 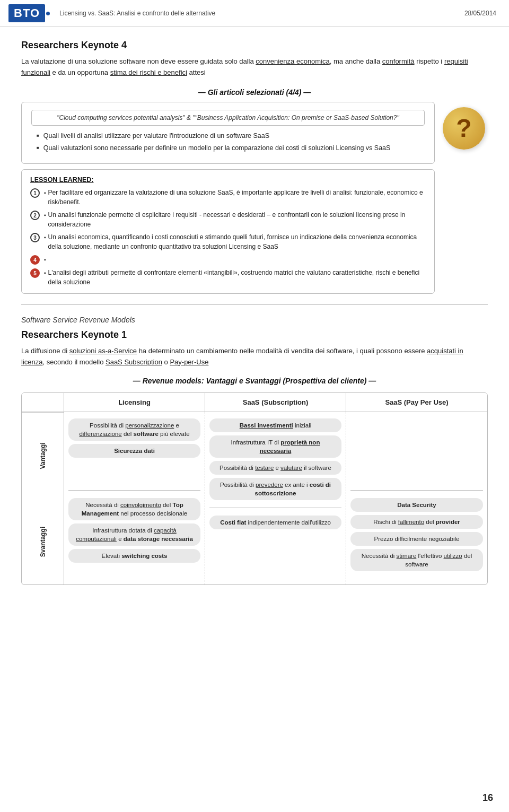 What do you see at coordinates (135, 402) in the screenshot?
I see `header-licensing: Licensing` at bounding box center [135, 402].